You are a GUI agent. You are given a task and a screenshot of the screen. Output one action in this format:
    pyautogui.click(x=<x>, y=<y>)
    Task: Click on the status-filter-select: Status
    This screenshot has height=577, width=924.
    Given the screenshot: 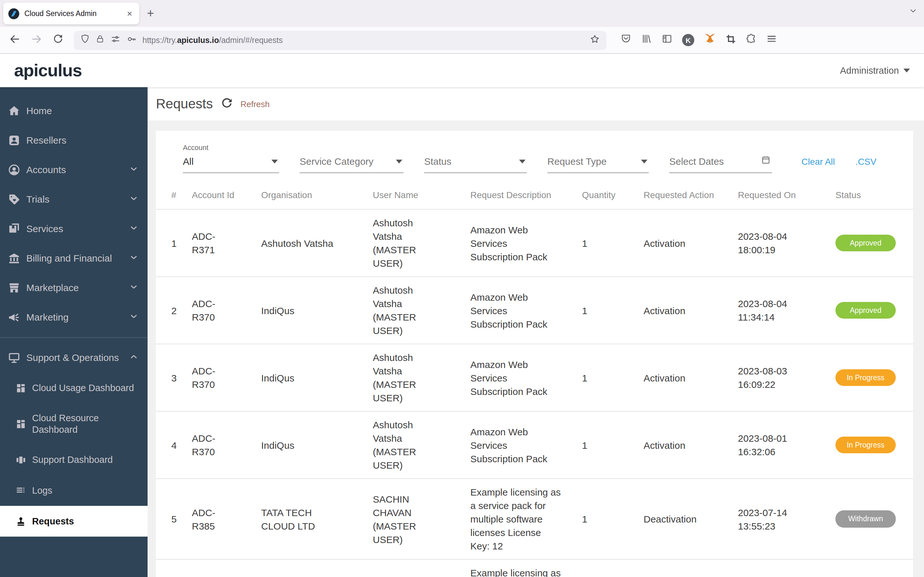 What is the action you would take?
    pyautogui.click(x=476, y=163)
    